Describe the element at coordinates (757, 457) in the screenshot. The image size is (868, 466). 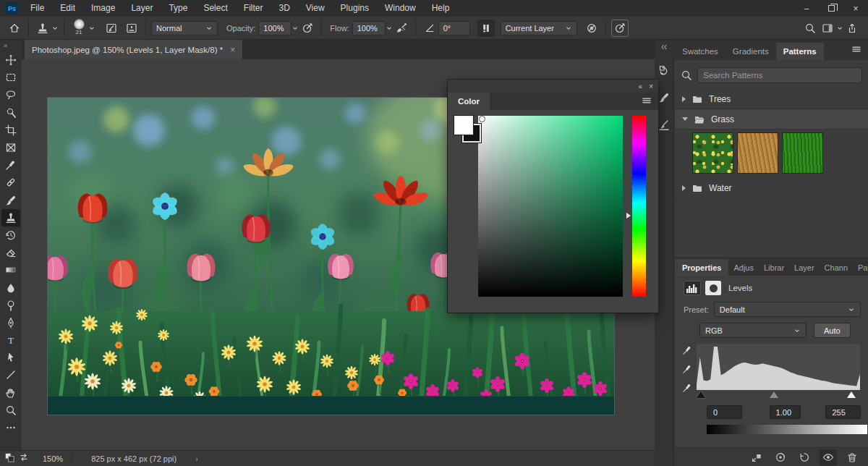
I see `clip-to-layer-icon` at that location.